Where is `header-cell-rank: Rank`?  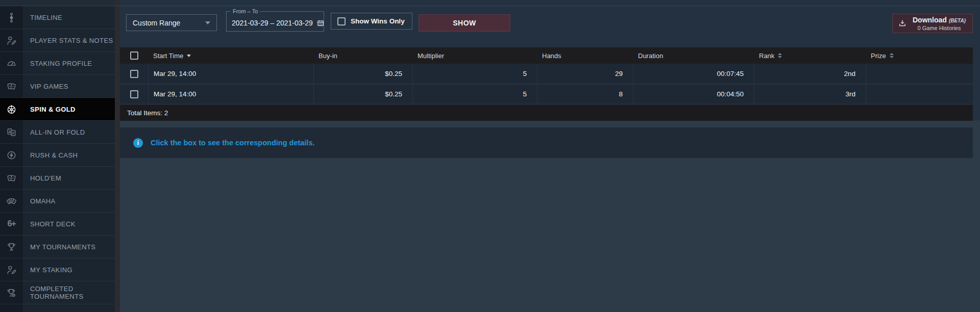 header-cell-rank: Rank is located at coordinates (810, 56).